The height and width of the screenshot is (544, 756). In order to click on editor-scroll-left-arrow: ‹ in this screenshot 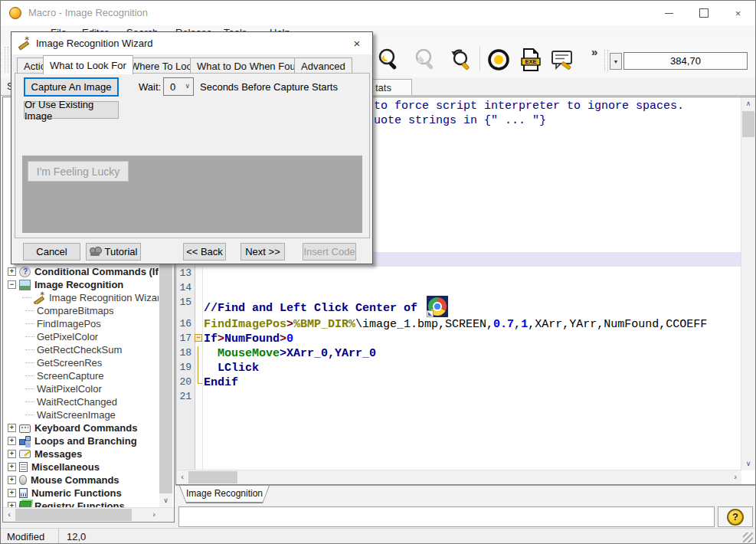, I will do `click(182, 477)`.